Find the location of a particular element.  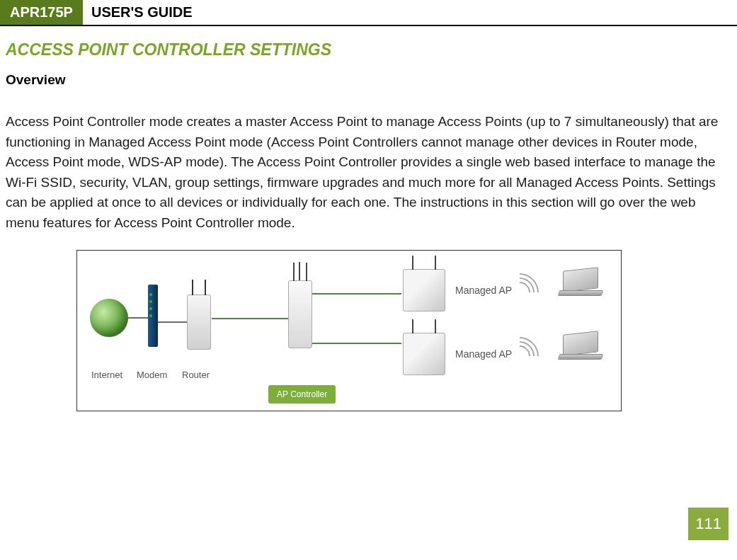

managed-ap-top-icon is located at coordinates (424, 290).